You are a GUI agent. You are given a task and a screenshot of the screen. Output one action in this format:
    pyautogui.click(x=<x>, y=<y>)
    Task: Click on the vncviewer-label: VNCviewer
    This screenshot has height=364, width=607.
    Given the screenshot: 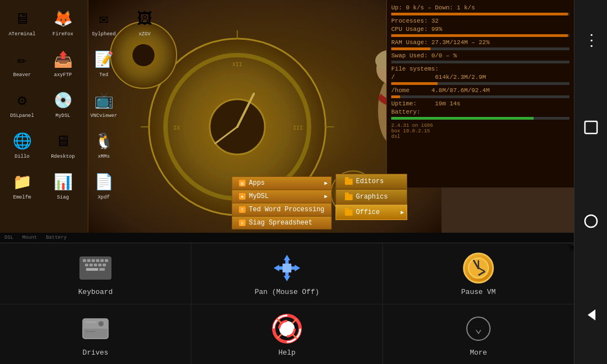 What is the action you would take?
    pyautogui.click(x=104, y=116)
    